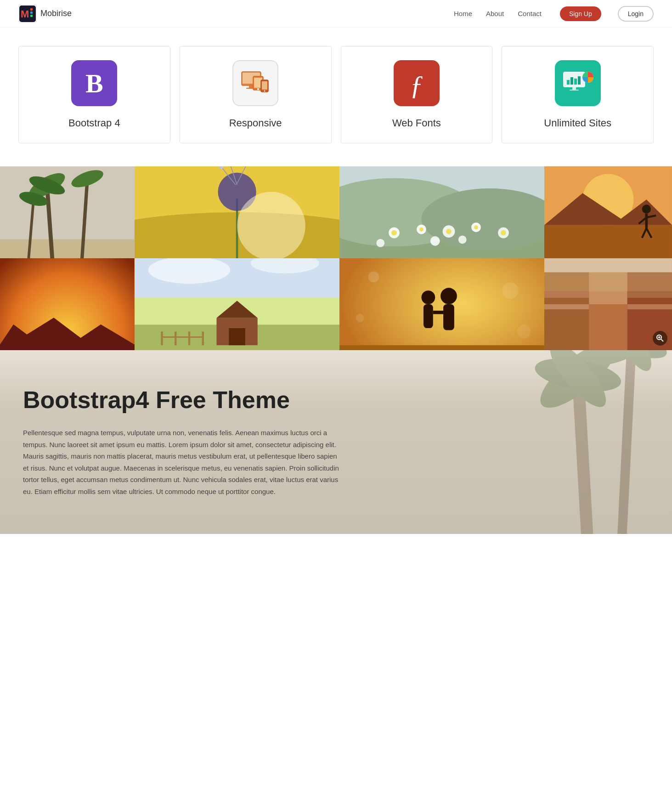  I want to click on unlimited-svg, so click(578, 83).